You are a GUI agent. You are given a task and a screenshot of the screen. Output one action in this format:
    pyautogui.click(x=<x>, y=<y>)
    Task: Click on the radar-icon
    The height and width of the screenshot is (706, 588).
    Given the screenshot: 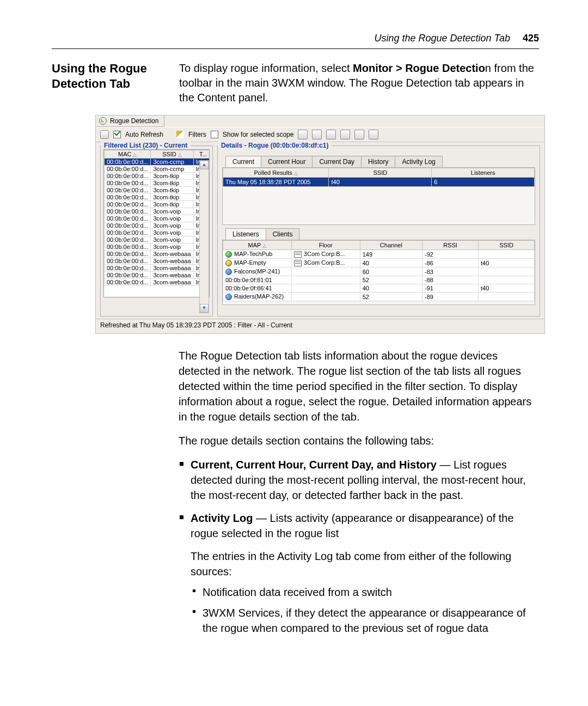 What is the action you would take?
    pyautogui.click(x=103, y=121)
    